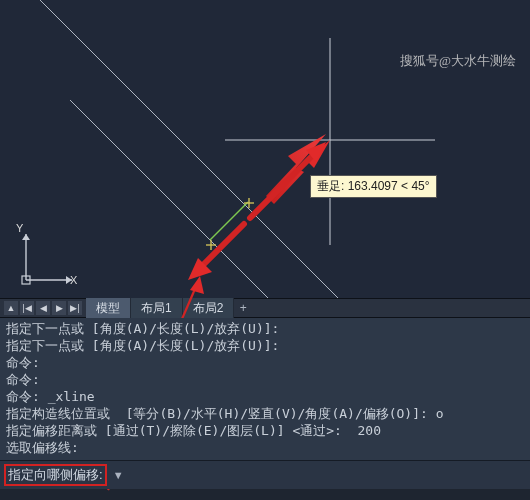  I want to click on snap-tooltip: 垂足: 163.4097 < 45°, so click(374, 186).